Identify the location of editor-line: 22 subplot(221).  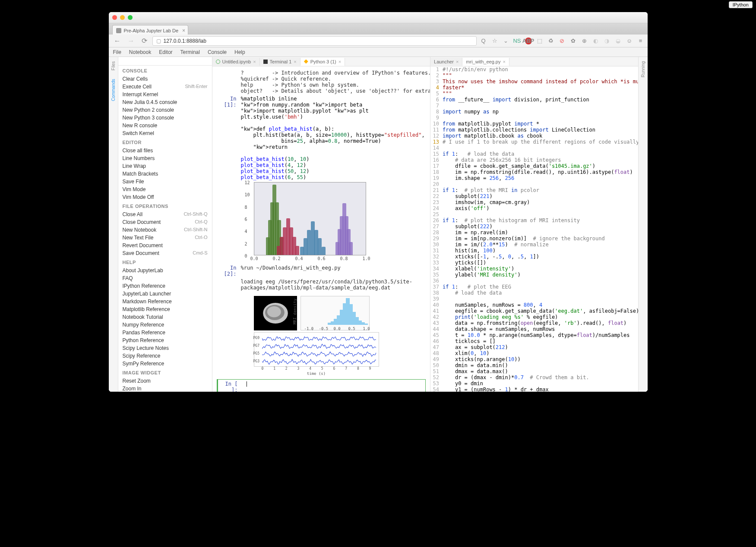
(534, 196).